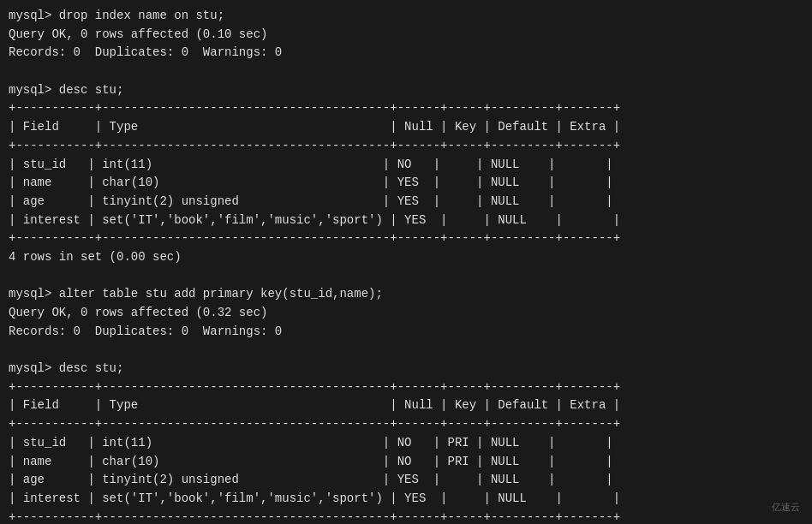 Image resolution: width=812 pixels, height=524 pixels. What do you see at coordinates (406, 406) in the screenshot?
I see `line-22: | Field | Type | Null | Key | Default | …` at bounding box center [406, 406].